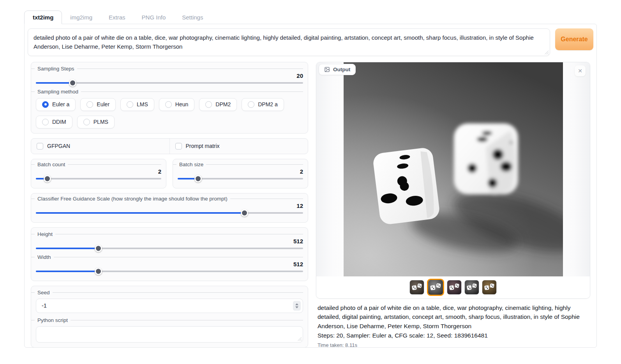  Describe the element at coordinates (453, 336) in the screenshot. I see `caption-params: Steps: 20, Sampler: Euler a, CFG scale: …` at that location.